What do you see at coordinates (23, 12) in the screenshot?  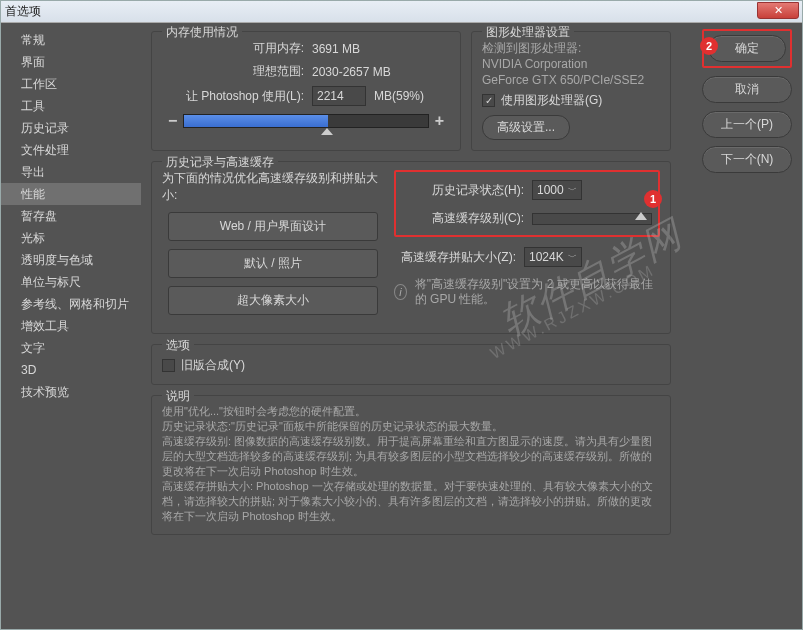 I see `window-title: 首选项` at bounding box center [23, 12].